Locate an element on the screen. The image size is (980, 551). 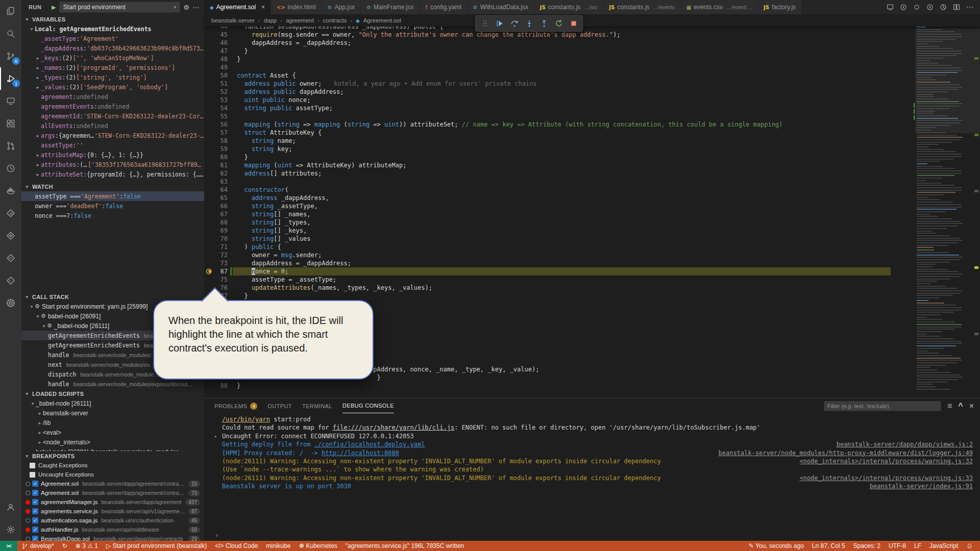
status-kubernetes: ☸ Kubernetes is located at coordinates (317, 546).